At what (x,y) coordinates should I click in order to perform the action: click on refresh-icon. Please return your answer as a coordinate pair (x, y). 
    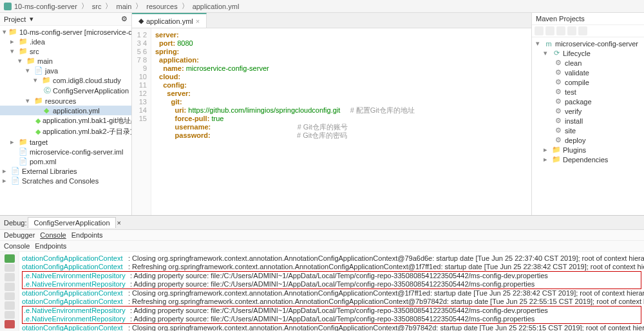
    Looking at the image, I should click on (539, 31).